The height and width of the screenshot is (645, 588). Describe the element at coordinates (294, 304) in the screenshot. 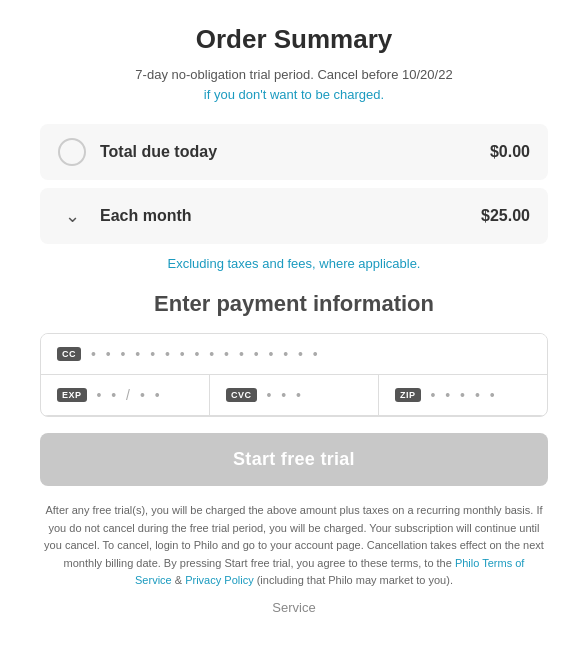

I see `payment-title: Enter payment information` at that location.